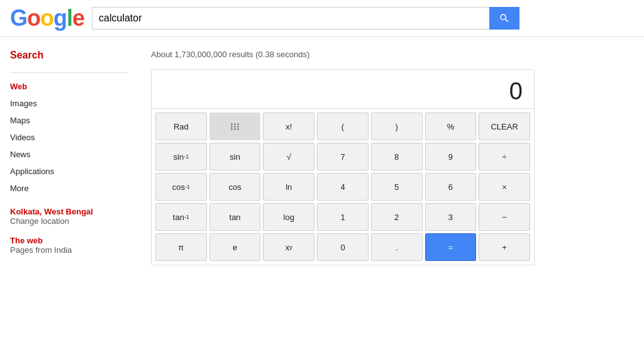 The image size is (644, 349). Describe the element at coordinates (69, 250) in the screenshot. I see `pages-from-label: Pages from India` at that location.